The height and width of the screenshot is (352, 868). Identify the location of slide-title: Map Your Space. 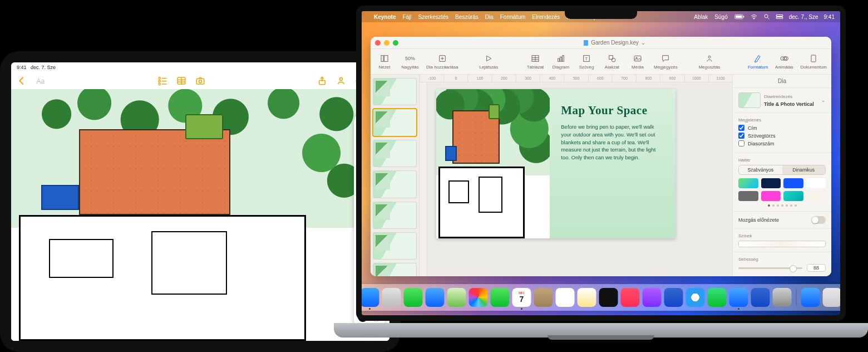
(613, 110).